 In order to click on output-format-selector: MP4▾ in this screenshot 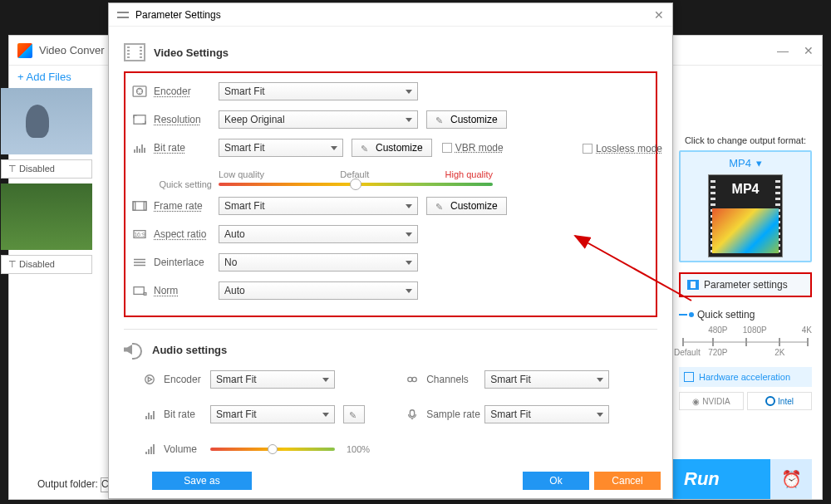, I will do `click(745, 206)`.